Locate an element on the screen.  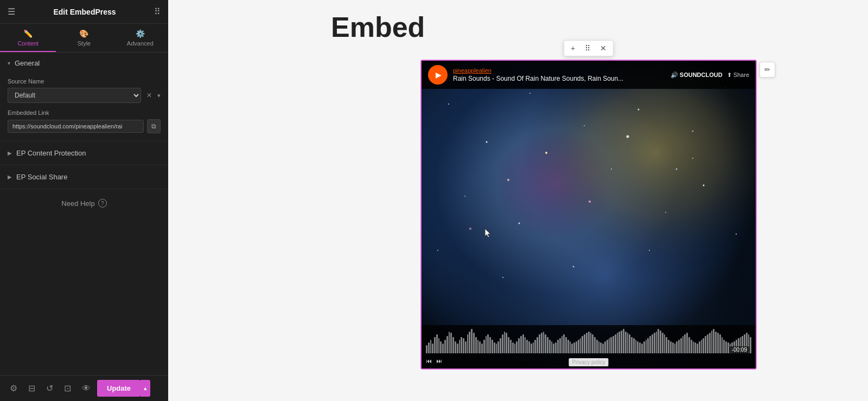
sc-prev-button: ⏮ is located at coordinates (429, 361).